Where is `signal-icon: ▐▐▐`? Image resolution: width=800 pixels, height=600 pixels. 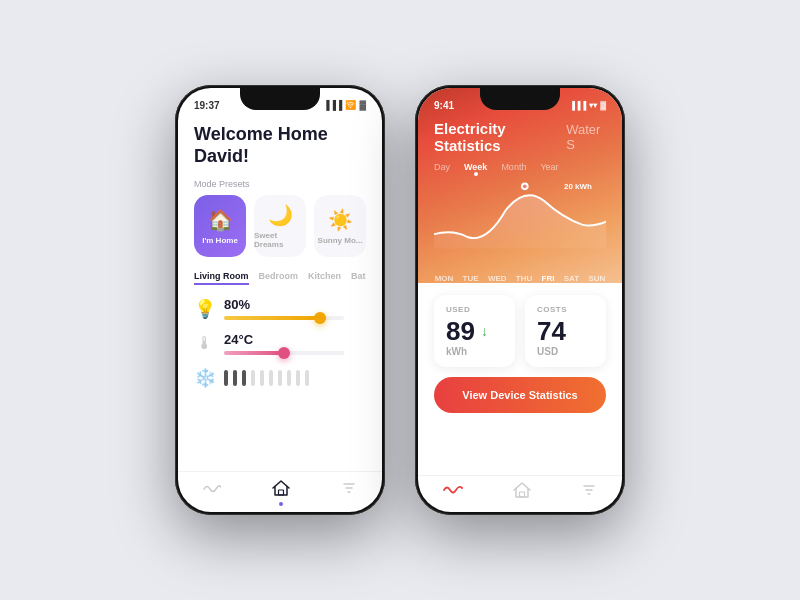 signal-icon: ▐▐▐ is located at coordinates (332, 105).